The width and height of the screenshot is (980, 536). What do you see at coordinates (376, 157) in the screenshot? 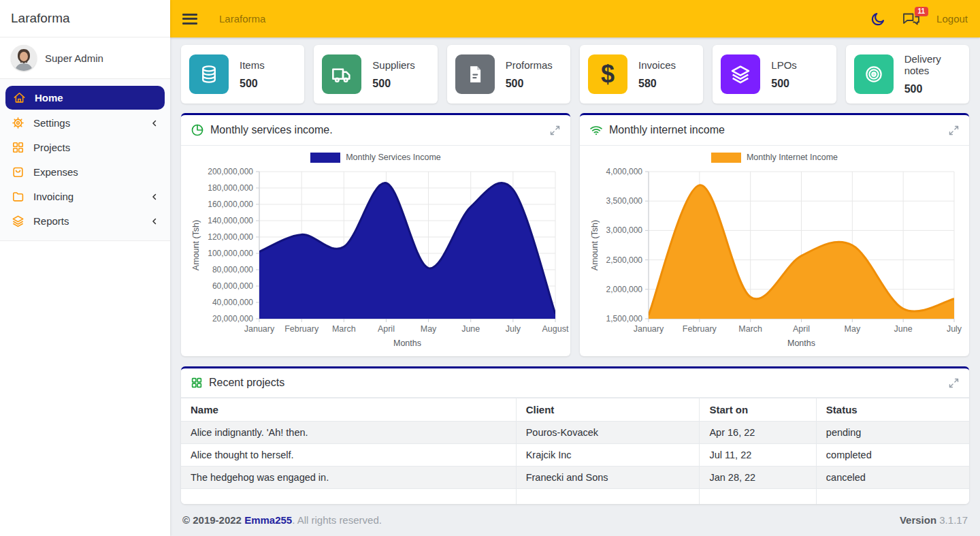
I see `chart-legend: Monthly Services Income` at bounding box center [376, 157].